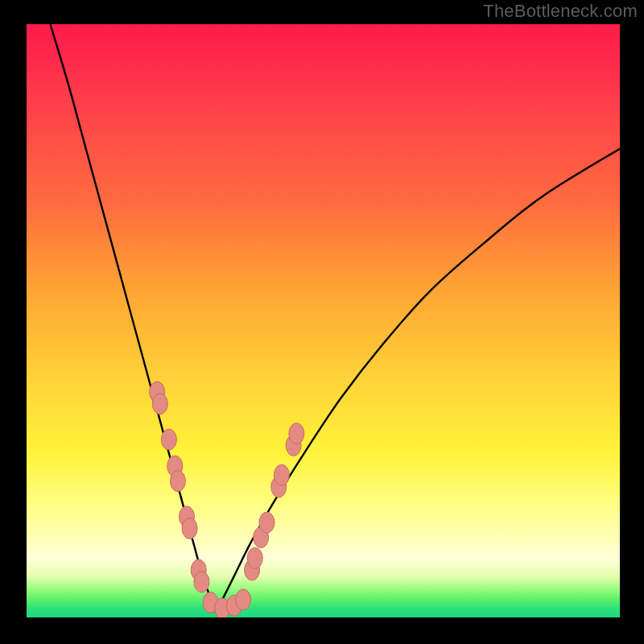 Image resolution: width=644 pixels, height=644 pixels. Describe the element at coordinates (227, 499) in the screenshot. I see `marker-cluster` at that location.